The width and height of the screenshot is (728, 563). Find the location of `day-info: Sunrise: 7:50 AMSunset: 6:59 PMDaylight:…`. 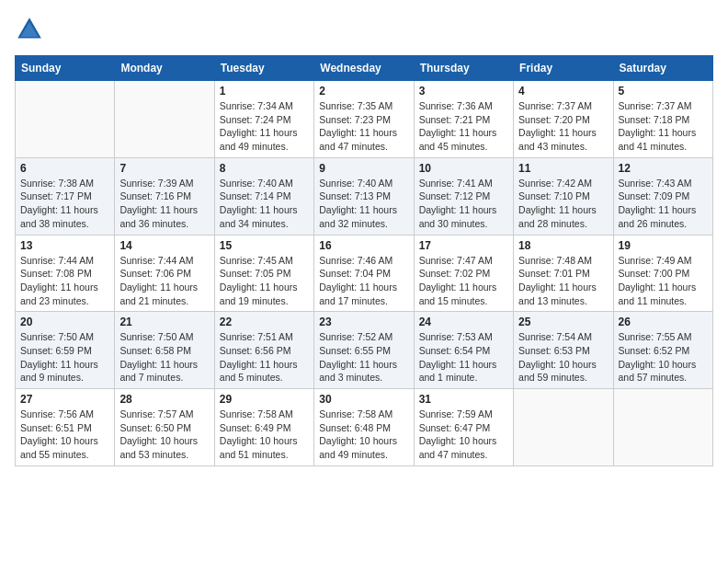

day-info: Sunrise: 7:50 AMSunset: 6:59 PMDaylight:… is located at coordinates (64, 357).